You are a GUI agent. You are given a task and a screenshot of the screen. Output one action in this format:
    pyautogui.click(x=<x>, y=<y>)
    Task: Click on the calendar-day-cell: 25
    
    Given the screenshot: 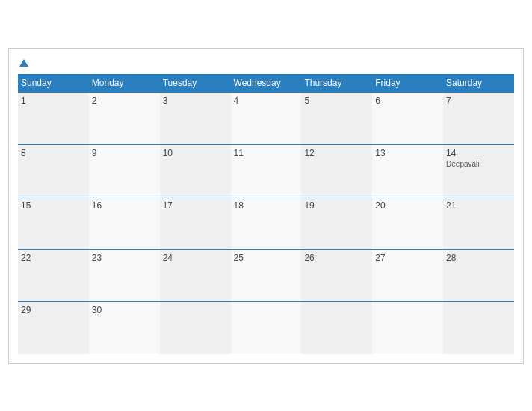 What is the action you would take?
    pyautogui.click(x=266, y=276)
    